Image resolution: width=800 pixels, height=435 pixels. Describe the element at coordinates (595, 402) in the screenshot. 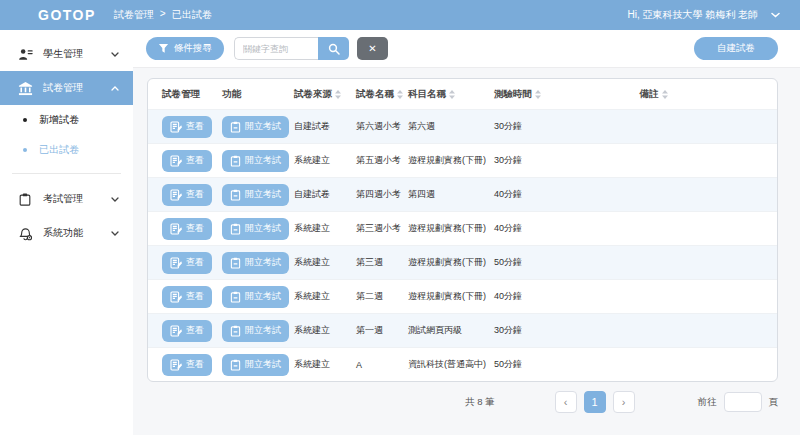

I see `pagination: ‹ 1 ›` at that location.